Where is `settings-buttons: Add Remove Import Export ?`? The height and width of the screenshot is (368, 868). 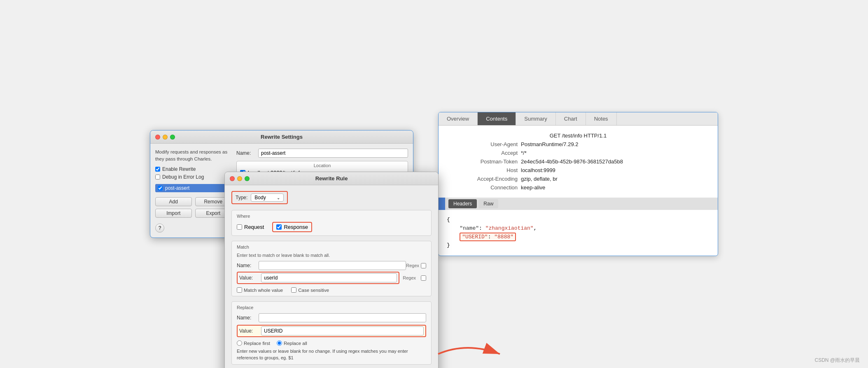
settings-buttons: Add Remove Import Export ? is located at coordinates (194, 215).